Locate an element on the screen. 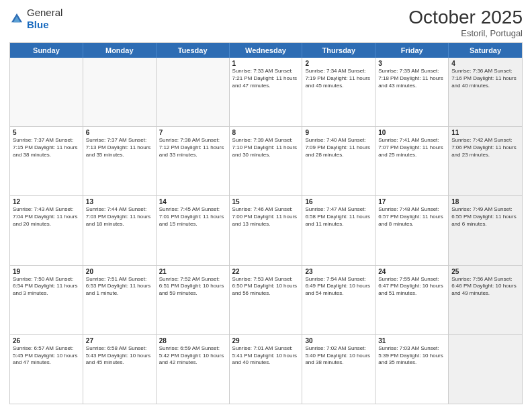 The width and height of the screenshot is (532, 411). day-number: 2 is located at coordinates (339, 63).